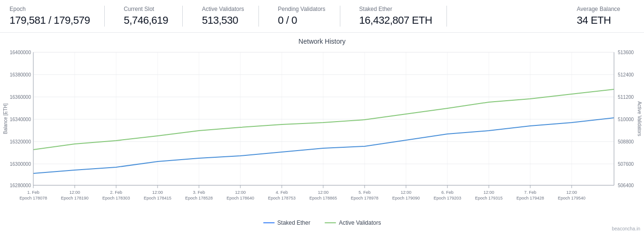  Describe the element at coordinates (116, 198) in the screenshot. I see `svg-text: Epoch 178303` at that location.